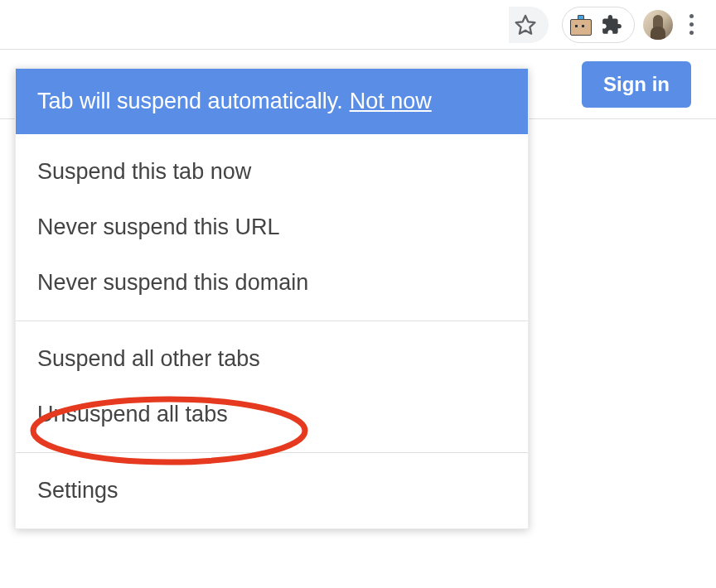 This screenshot has height=588, width=716. Describe the element at coordinates (272, 414) in the screenshot. I see `unsuspend-all-item: Unsuspend all tabs` at that location.